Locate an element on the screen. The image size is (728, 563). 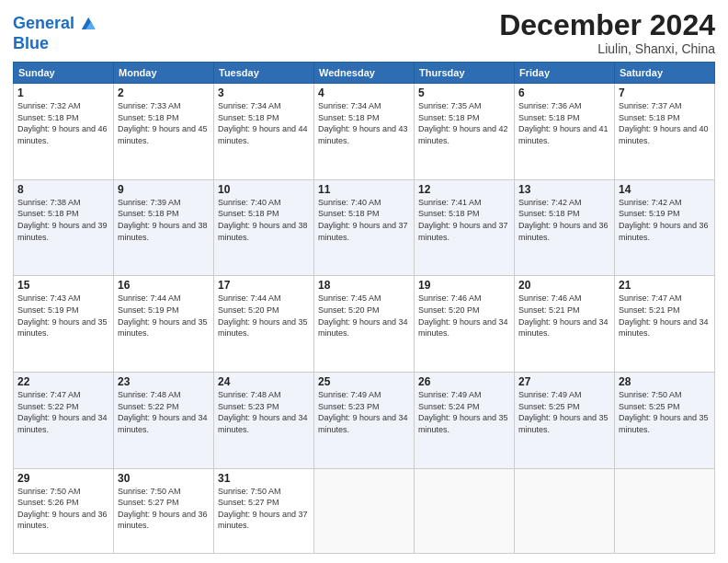
day-info: Sunrise: 7:50 AM Sunset: 5:26 PM Dayligh… is located at coordinates (63, 509).